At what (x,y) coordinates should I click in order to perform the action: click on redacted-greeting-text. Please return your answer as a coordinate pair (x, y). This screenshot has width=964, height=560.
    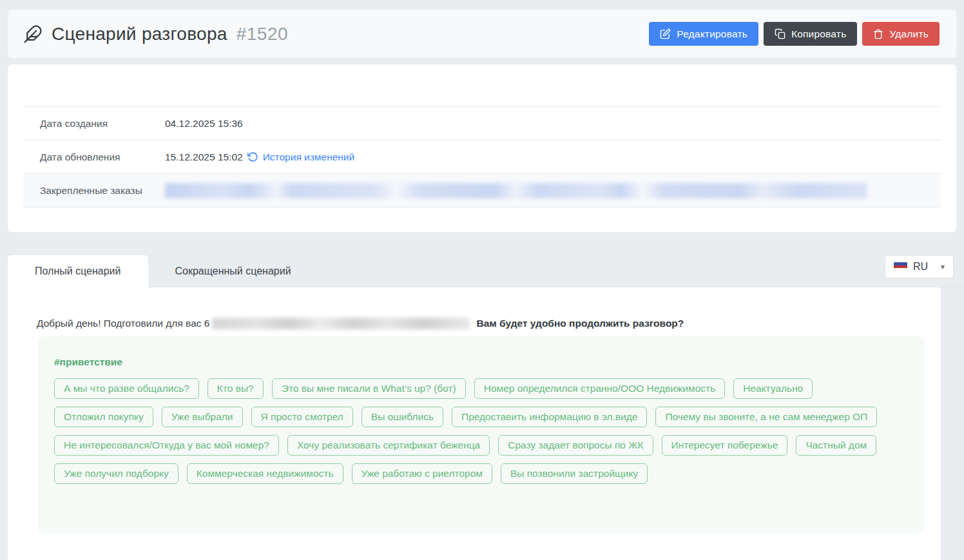
    Looking at the image, I should click on (341, 323).